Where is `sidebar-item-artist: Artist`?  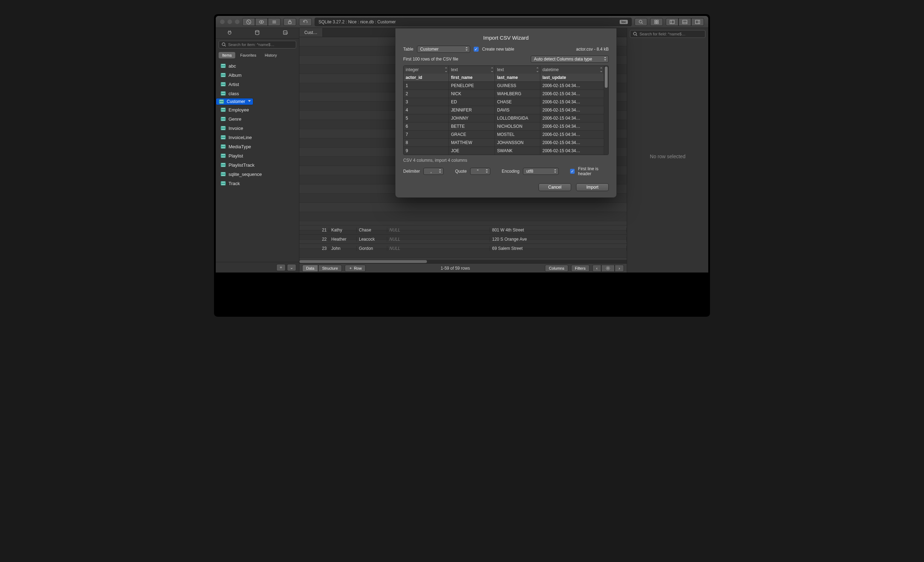 sidebar-item-artist: Artist is located at coordinates (257, 84).